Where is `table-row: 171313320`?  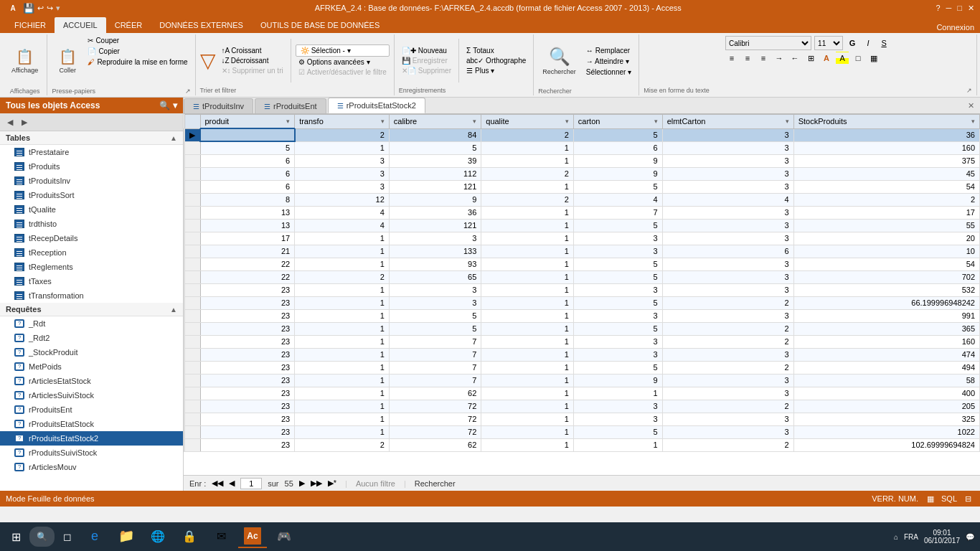 table-row: 171313320 is located at coordinates (583, 238).